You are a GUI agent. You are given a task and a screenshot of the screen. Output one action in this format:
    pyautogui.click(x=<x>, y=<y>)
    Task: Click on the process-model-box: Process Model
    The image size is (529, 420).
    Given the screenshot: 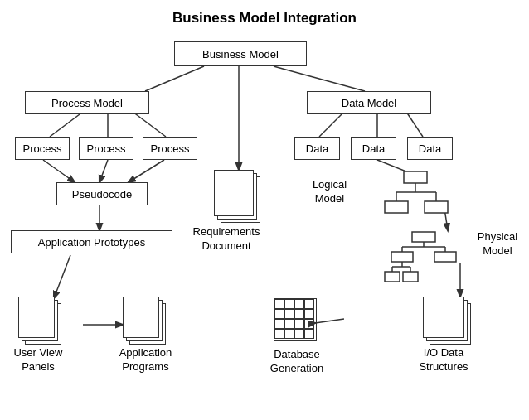 What is the action you would take?
    pyautogui.click(x=87, y=103)
    